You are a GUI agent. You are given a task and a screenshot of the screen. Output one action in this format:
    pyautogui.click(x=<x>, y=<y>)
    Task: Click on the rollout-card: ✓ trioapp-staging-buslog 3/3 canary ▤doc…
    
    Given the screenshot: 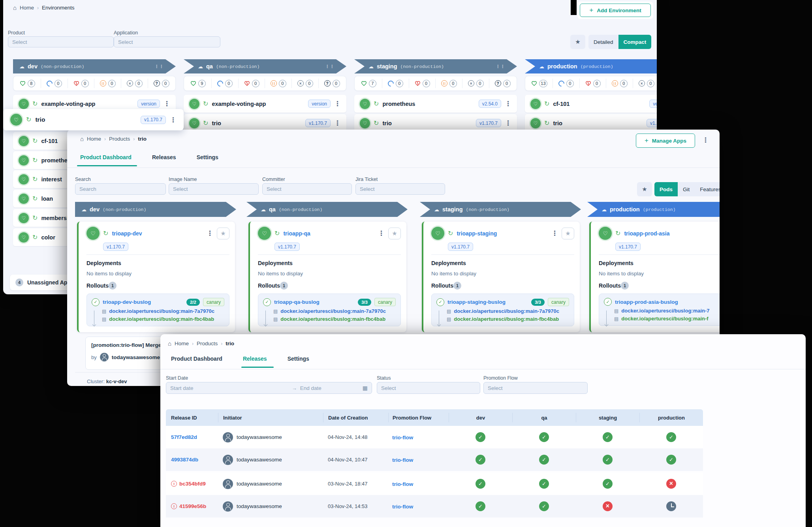 What is the action you would take?
    pyautogui.click(x=503, y=310)
    